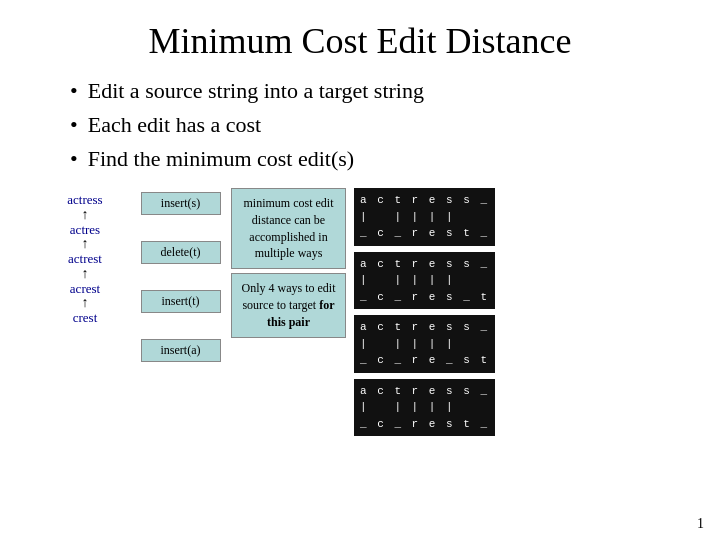 This screenshot has height=540, width=720. Describe the element at coordinates (288, 305) in the screenshot. I see `info-box-only-4-ways: Only 4 ways to edit source to target for…` at that location.